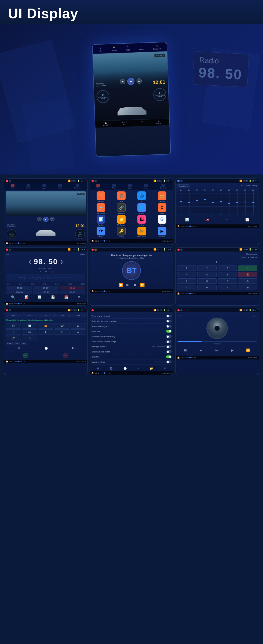  Describe the element at coordinates (111, 368) in the screenshot. I see `settings-img-icon: 🖼` at that location.